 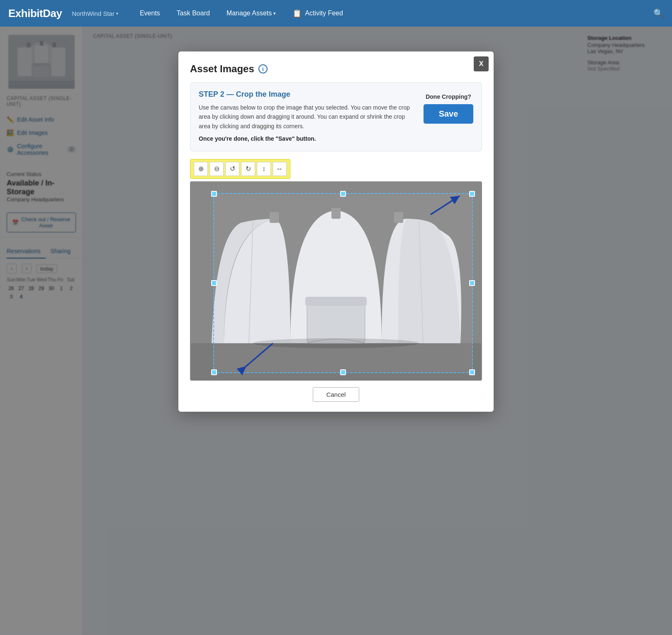 What do you see at coordinates (336, 13) in the screenshot?
I see `navbar: ExhibitDay NorthWind Star ▾ Events Task …` at bounding box center [336, 13].